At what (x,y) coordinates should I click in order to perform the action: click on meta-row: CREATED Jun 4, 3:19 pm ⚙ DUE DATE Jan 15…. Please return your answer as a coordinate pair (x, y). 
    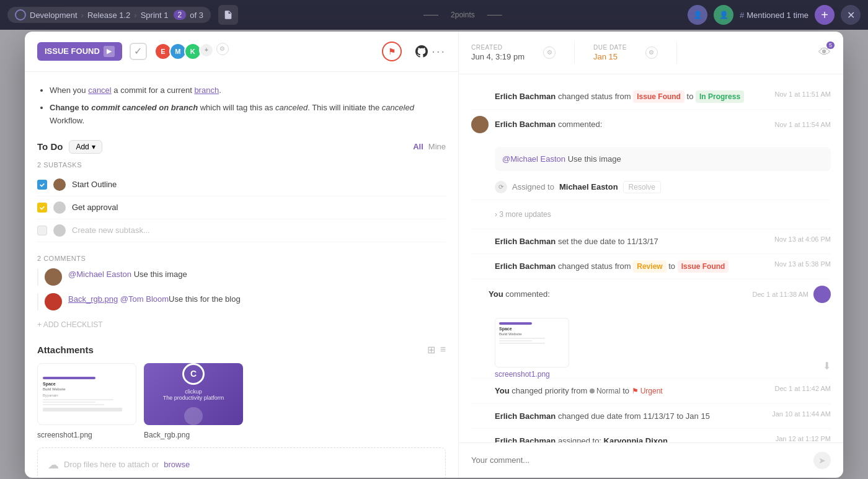
    Looking at the image, I should click on (651, 53).